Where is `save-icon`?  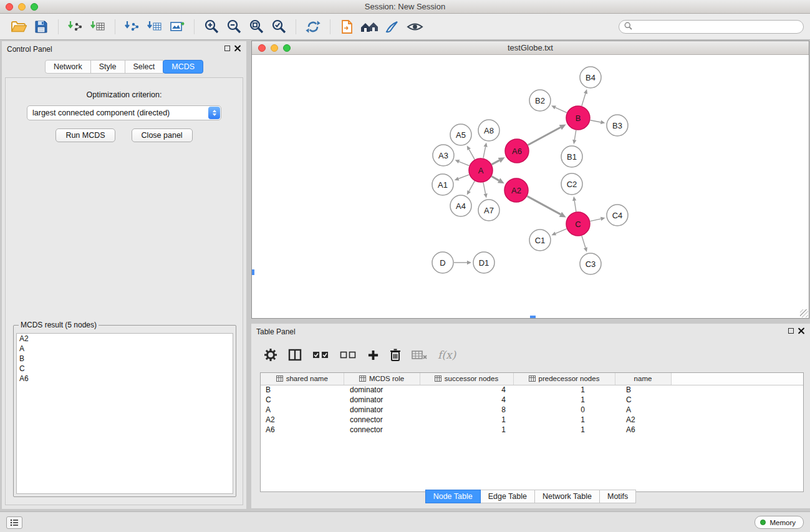 save-icon is located at coordinates (41, 27).